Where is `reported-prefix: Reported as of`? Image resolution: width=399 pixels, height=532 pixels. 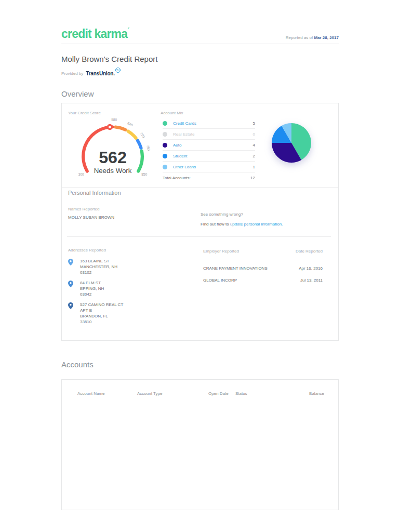 reported-prefix: Reported as of is located at coordinates (300, 37).